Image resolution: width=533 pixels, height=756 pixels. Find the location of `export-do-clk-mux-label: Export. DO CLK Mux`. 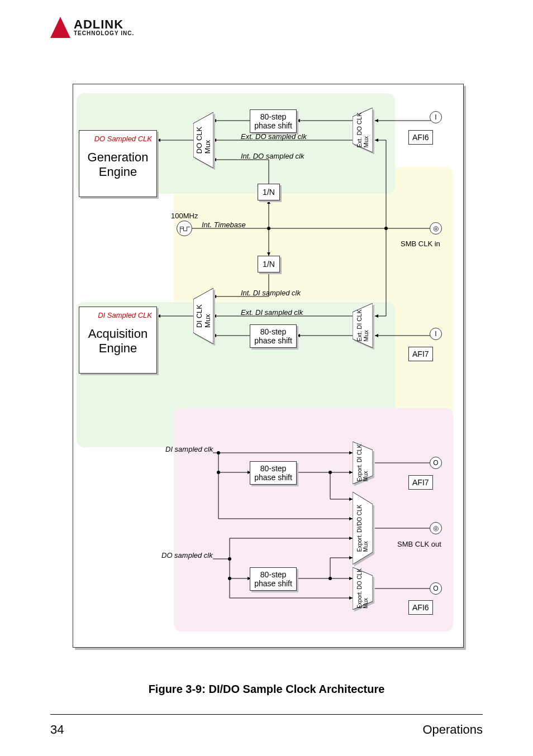

export-do-clk-mux-label: Export. DO CLK Mux is located at coordinates (363, 588).